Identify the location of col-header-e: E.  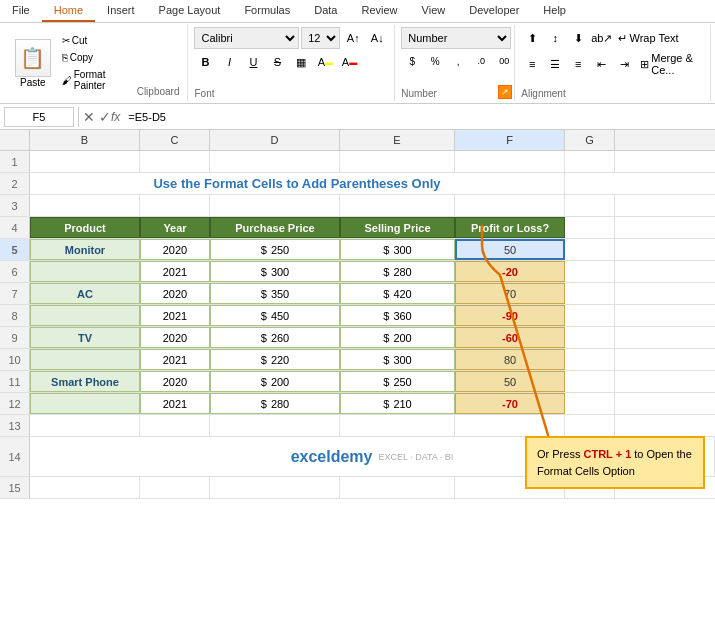
(398, 140).